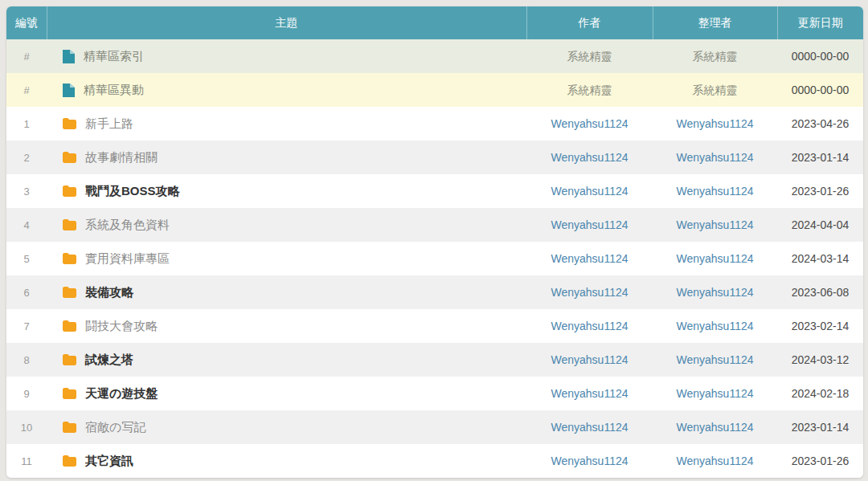  I want to click on update-date: 2024-02-18, so click(820, 393).